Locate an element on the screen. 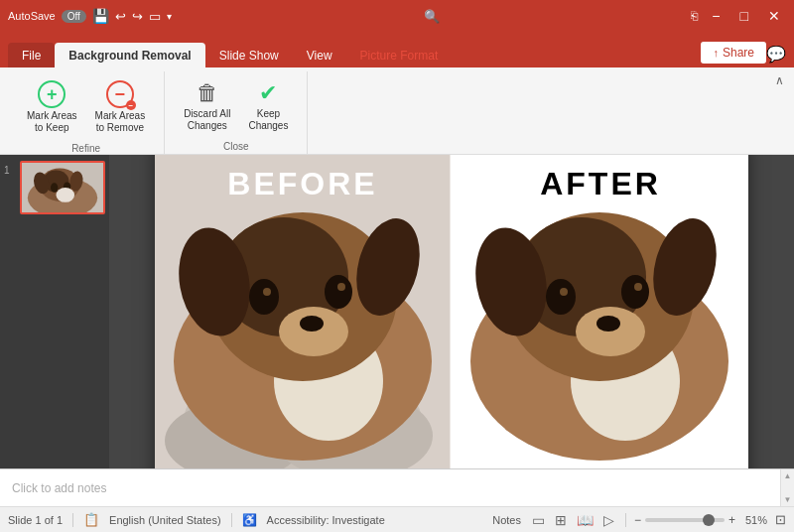 This screenshot has width=794, height=532. language-label: English (United States) is located at coordinates (165, 520).